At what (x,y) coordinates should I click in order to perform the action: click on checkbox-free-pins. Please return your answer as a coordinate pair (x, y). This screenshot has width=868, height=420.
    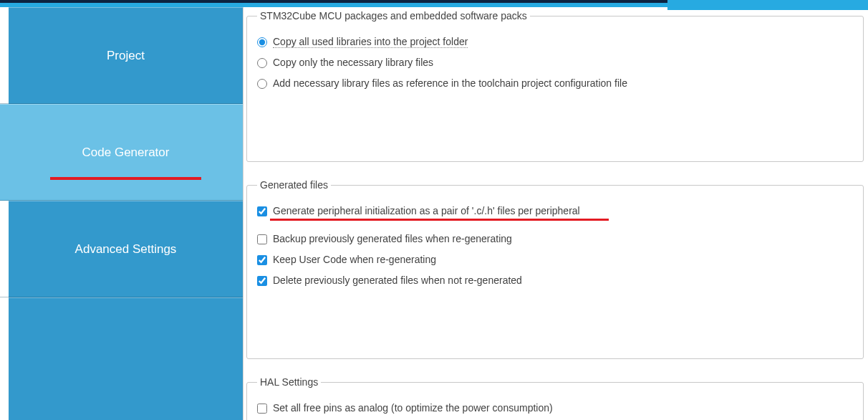
    Looking at the image, I should click on (262, 409).